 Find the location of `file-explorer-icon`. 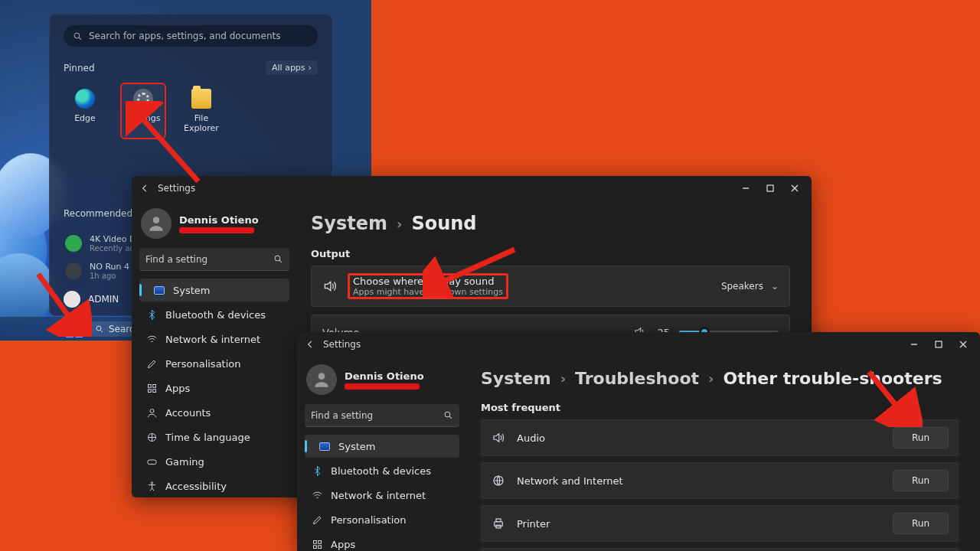

file-explorer-icon is located at coordinates (201, 99).